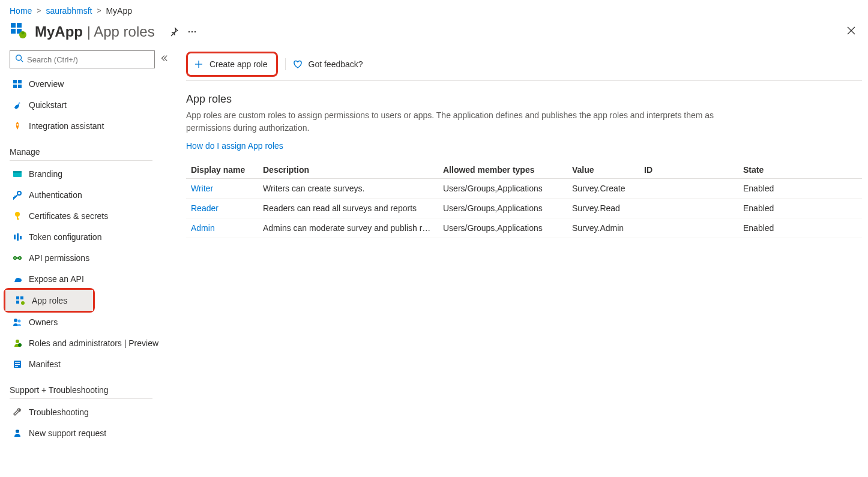  Describe the element at coordinates (231, 64) in the screenshot. I see `create-app-role-button: Create app role` at that location.